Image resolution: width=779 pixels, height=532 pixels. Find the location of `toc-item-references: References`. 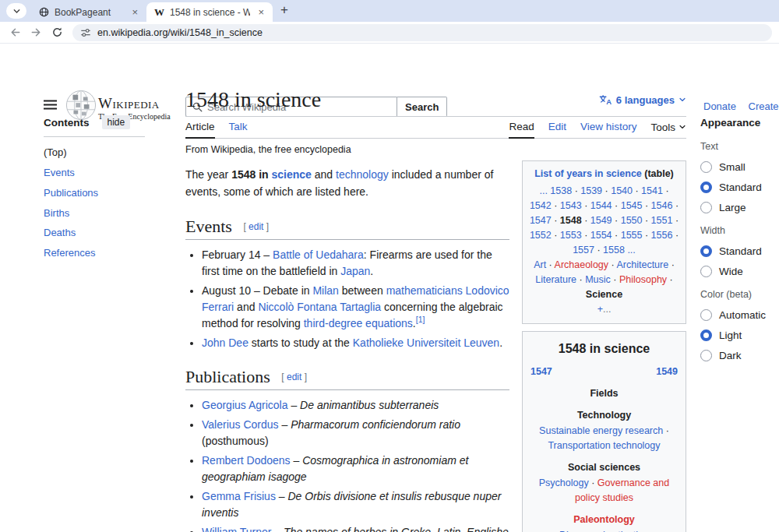

toc-item-references: References is located at coordinates (94, 254).